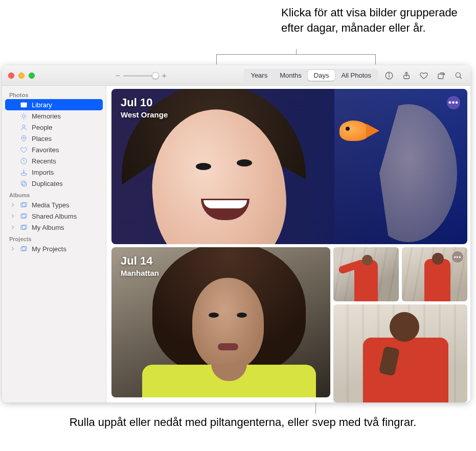  Describe the element at coordinates (435, 274) in the screenshot. I see `photo-thumbnail: •••` at that location.